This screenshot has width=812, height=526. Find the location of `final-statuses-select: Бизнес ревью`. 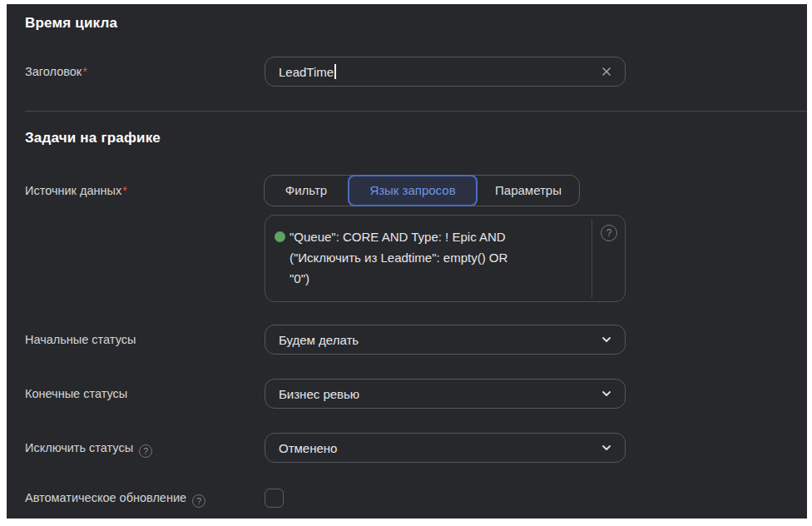

final-statuses-select: Бизнес ревью is located at coordinates (445, 394).